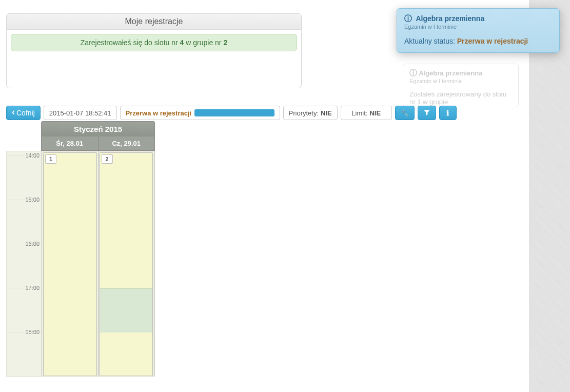 Image resolution: width=570 pixels, height=392 pixels. What do you see at coordinates (126, 264) in the screenshot?
I see `calendar-day-column: 2` at bounding box center [126, 264].